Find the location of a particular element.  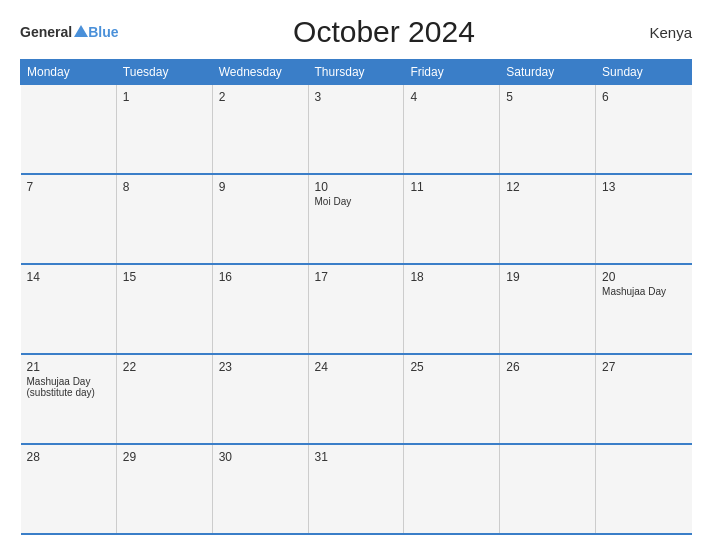

calendar-cell: 10Moi Day is located at coordinates (356, 219).